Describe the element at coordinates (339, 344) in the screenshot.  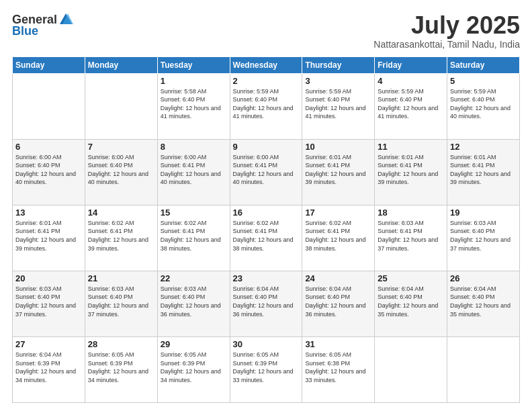
I see `day-number: 31` at that location.